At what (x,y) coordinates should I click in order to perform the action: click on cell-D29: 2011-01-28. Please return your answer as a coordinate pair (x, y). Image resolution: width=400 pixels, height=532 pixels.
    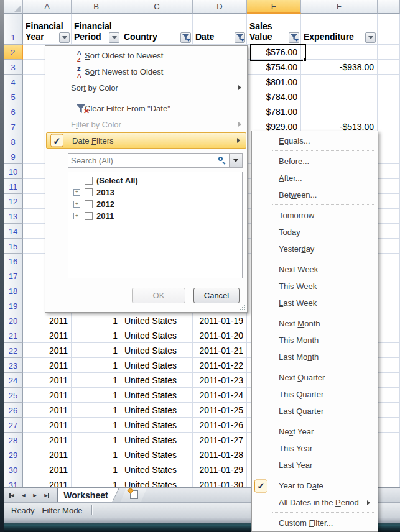
    Looking at the image, I should click on (220, 455).